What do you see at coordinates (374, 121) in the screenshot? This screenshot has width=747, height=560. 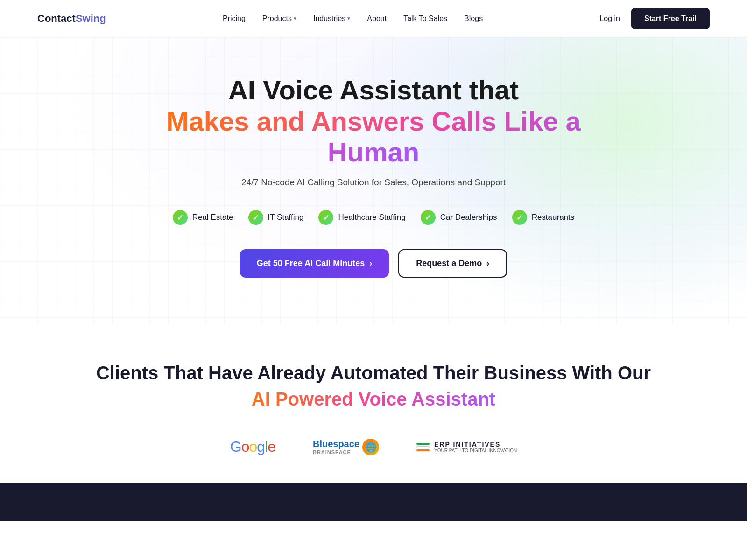 I see `hero-title: AI Voice Assistant that Makes and Answer…` at bounding box center [374, 121].